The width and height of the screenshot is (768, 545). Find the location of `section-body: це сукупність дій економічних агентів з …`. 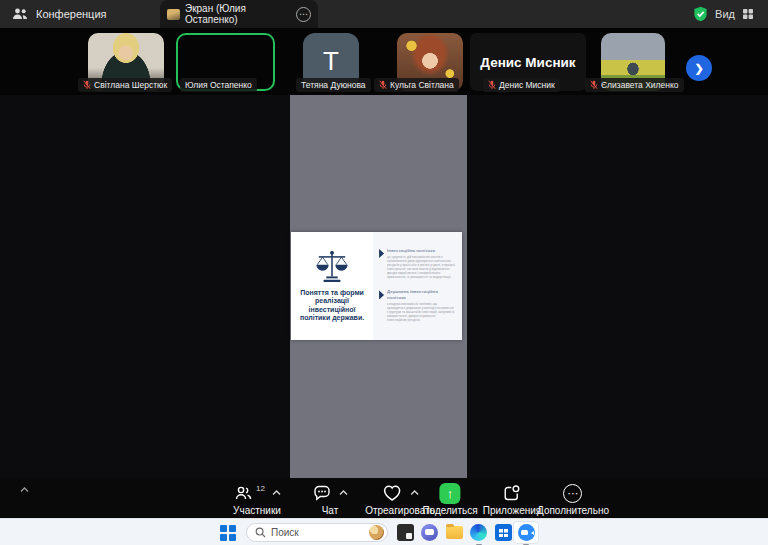

section-body: це сукупність дій економічних агентів з … is located at coordinates (421, 267).